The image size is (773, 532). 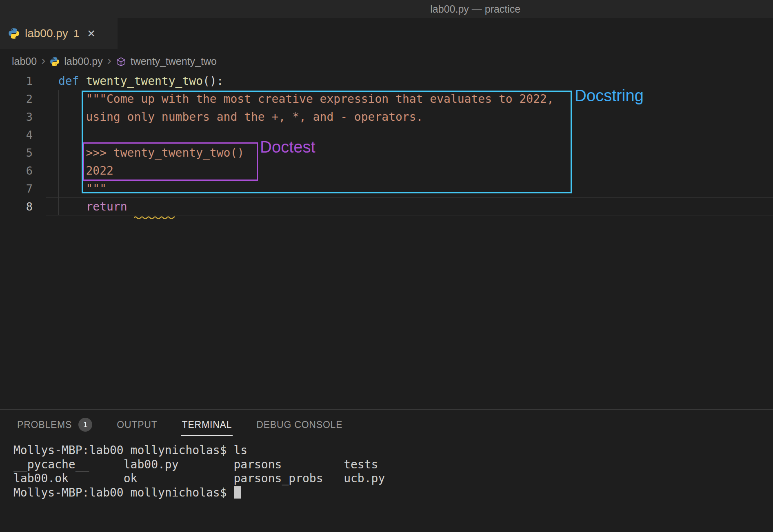 I want to click on problems-count-badge: 1, so click(x=85, y=425).